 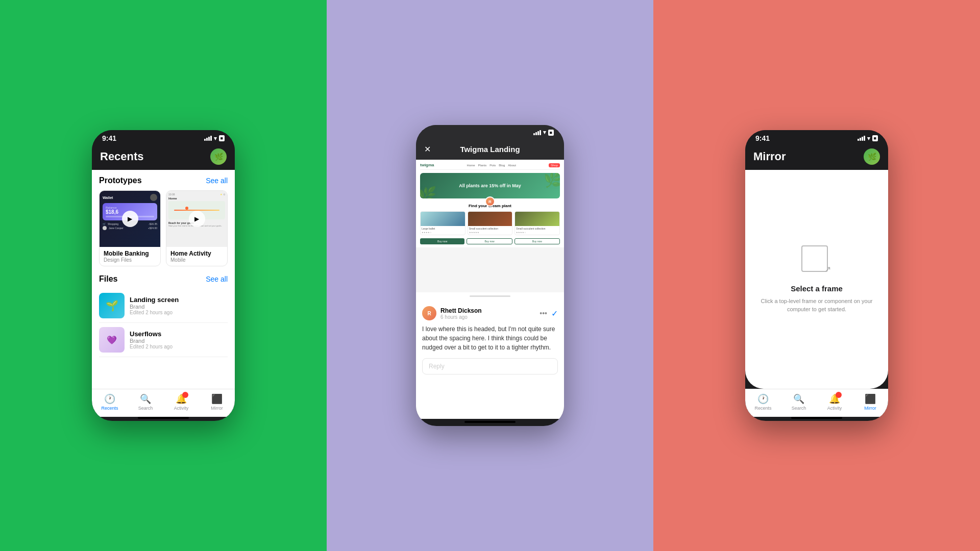 What do you see at coordinates (110, 399) in the screenshot?
I see `recents-icon: 🕐` at bounding box center [110, 399].